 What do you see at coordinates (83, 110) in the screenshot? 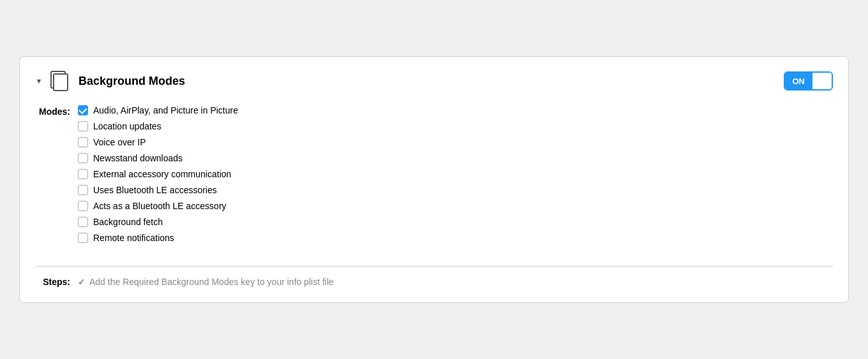
I see `checkbox-audio` at bounding box center [83, 110].